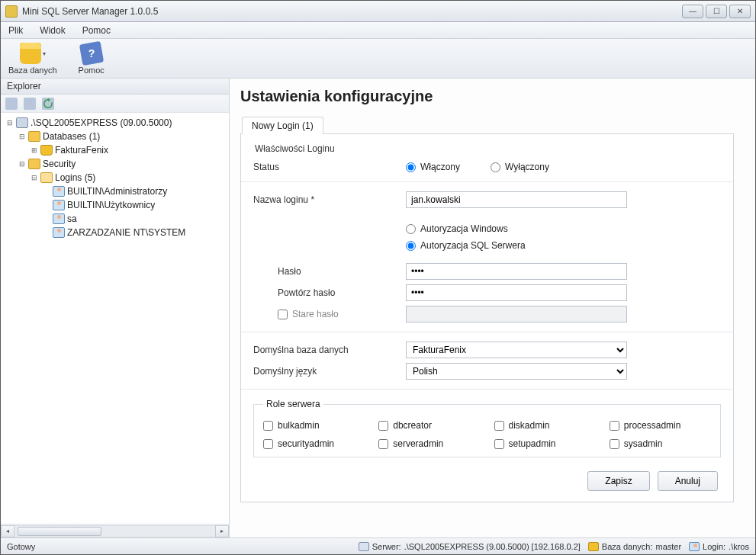 Image resolution: width=756 pixels, height=555 pixels. Describe the element at coordinates (114, 164) in the screenshot. I see `tree-security-node: ⊟Security` at that location.